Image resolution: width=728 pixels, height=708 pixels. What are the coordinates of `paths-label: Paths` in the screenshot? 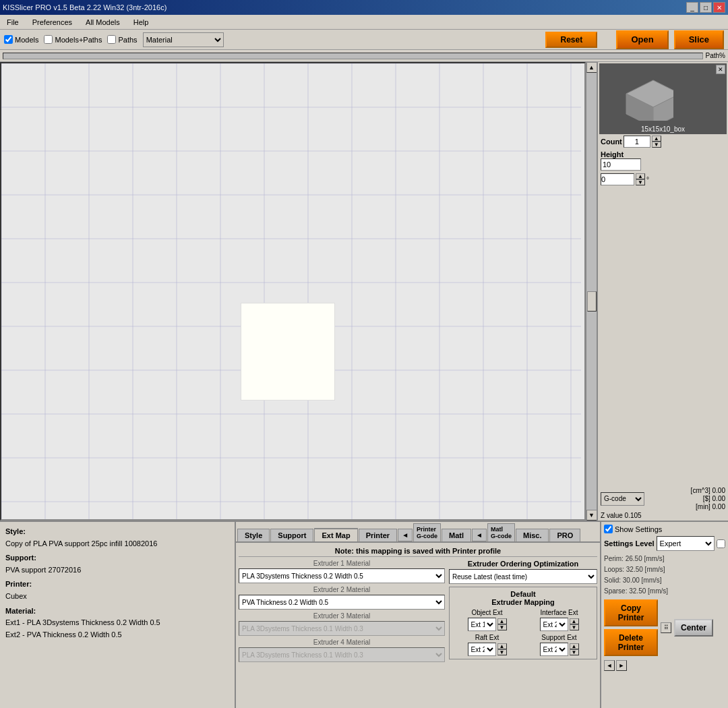 It's located at (127, 40).